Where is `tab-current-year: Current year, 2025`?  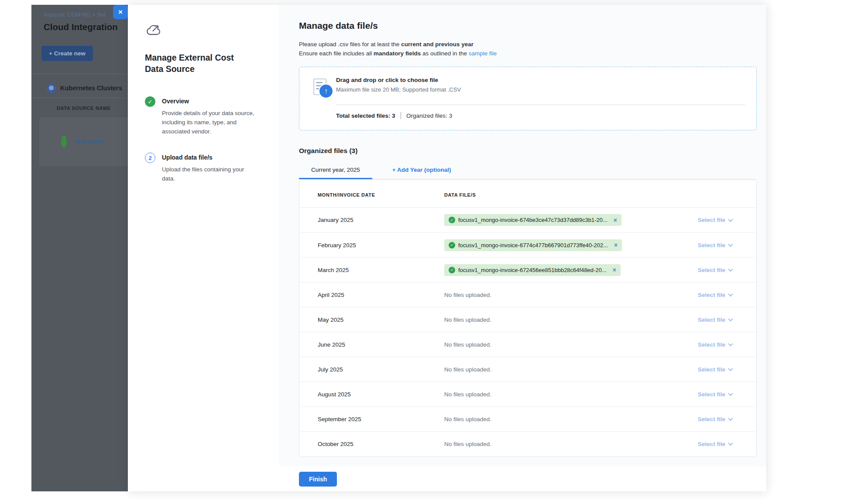 tab-current-year: Current year, 2025 is located at coordinates (336, 171).